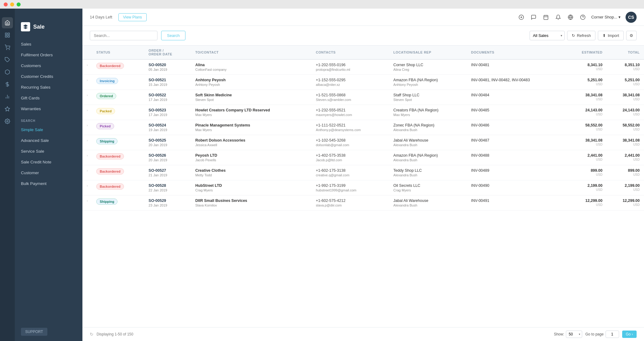 The width and height of the screenshot is (644, 341). I want to click on nav-icon-settings, so click(7, 121).